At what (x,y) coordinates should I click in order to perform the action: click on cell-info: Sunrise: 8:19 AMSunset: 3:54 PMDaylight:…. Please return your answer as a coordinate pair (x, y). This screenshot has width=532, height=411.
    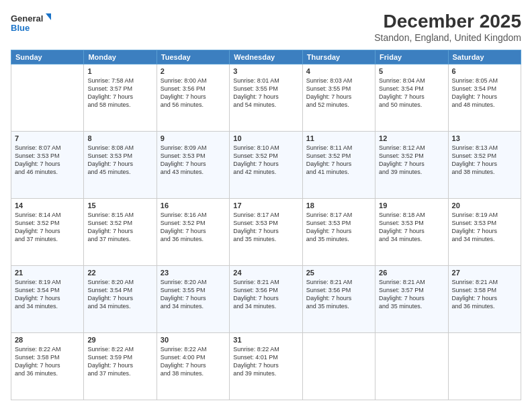
    Looking at the image, I should click on (47, 294).